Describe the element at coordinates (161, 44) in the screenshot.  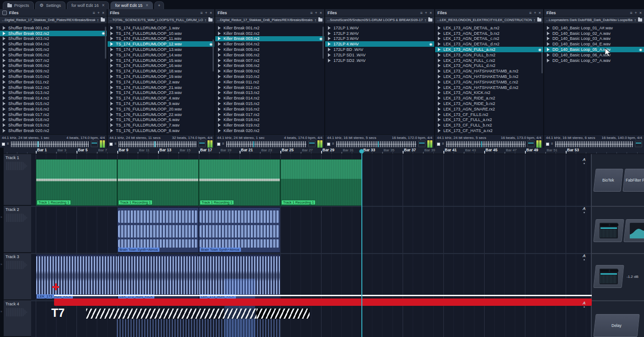
I see `file-row: TS_174_FULLDRUMLOOP_12.wav◉` at that location.